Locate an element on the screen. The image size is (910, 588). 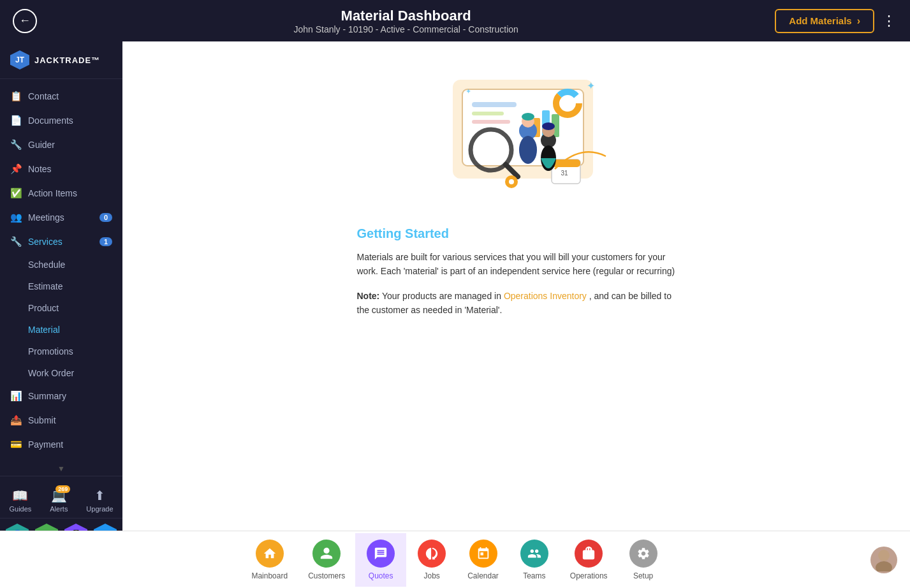
sidebar-item-contact: 📋 Contact is located at coordinates (61, 96).